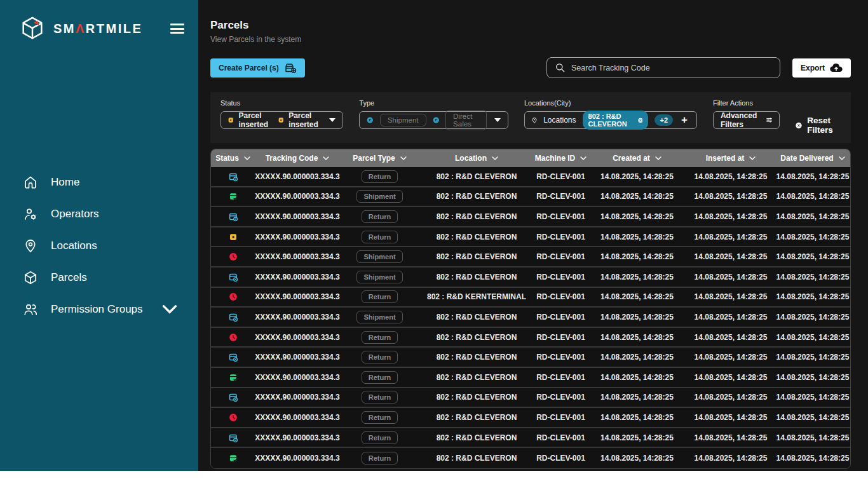 Image resolution: width=868 pixels, height=488 pixels. What do you see at coordinates (663, 67) in the screenshot?
I see `search-box` at bounding box center [663, 67].